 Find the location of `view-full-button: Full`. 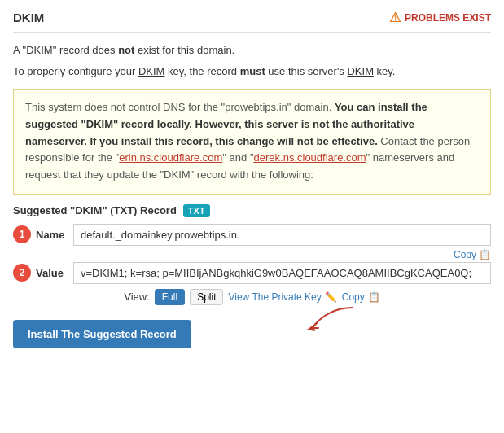

view-full-button: Full is located at coordinates (169, 297).